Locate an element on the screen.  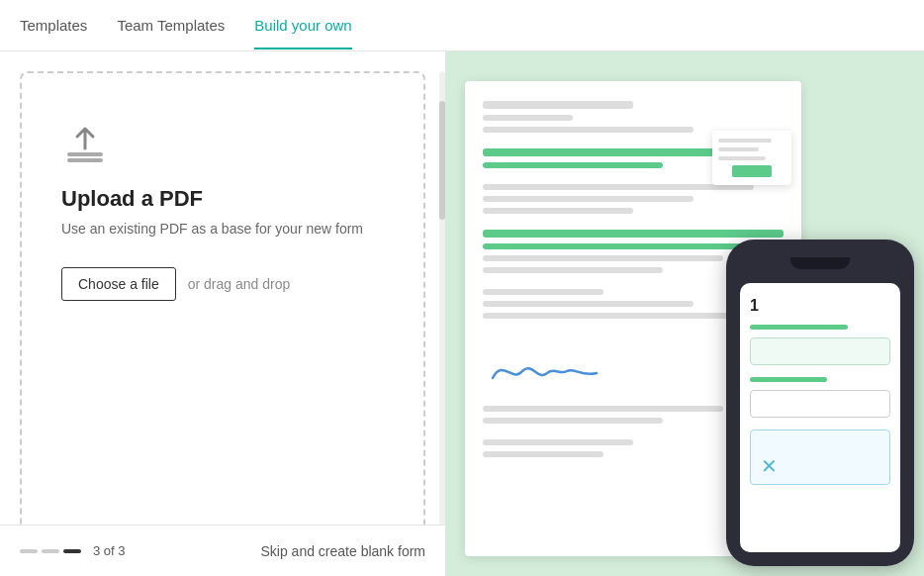
tab-team-templates: Team Templates is located at coordinates (170, 26).